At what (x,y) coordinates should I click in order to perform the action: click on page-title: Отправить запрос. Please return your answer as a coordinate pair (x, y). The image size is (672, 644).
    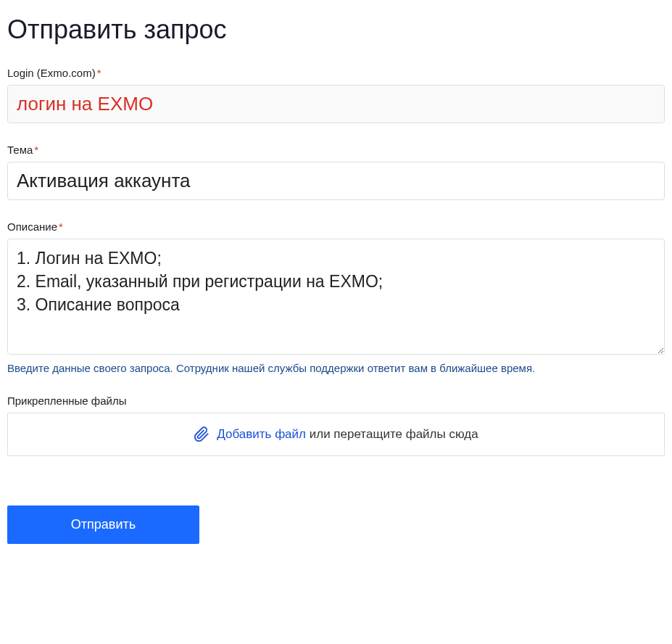
    Looking at the image, I should click on (336, 30).